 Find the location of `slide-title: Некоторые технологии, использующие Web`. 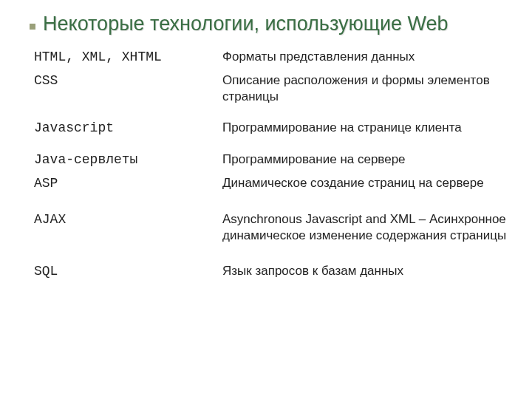

slide-title: Некоторые технологии, использующие Web is located at coordinates (245, 24).